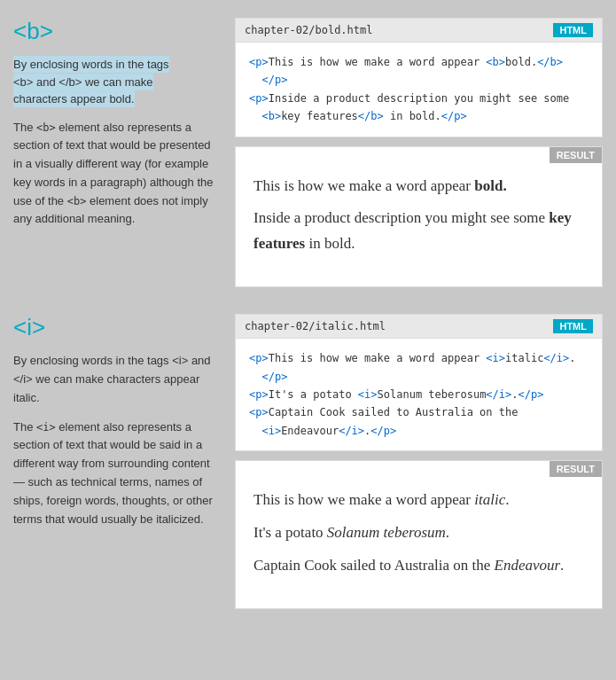  I want to click on italic-result-box: RESULT This is how we make a word appear…, so click(418, 535).